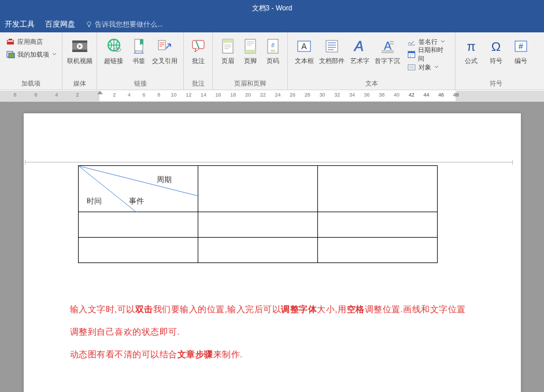 The height and width of the screenshot is (392, 544). What do you see at coordinates (496, 50) in the screenshot?
I see `symbol-button: Ω 符号` at bounding box center [496, 50].